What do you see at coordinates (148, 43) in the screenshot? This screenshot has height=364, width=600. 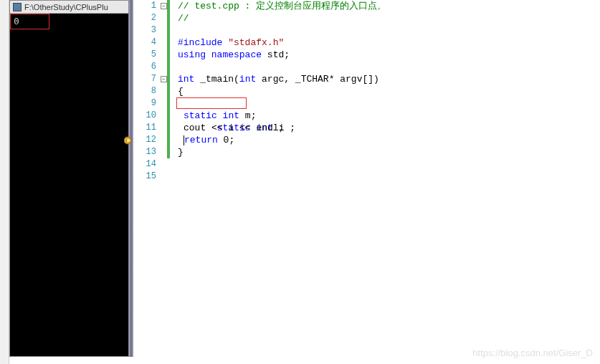 I see `line-number: 4` at bounding box center [148, 43].